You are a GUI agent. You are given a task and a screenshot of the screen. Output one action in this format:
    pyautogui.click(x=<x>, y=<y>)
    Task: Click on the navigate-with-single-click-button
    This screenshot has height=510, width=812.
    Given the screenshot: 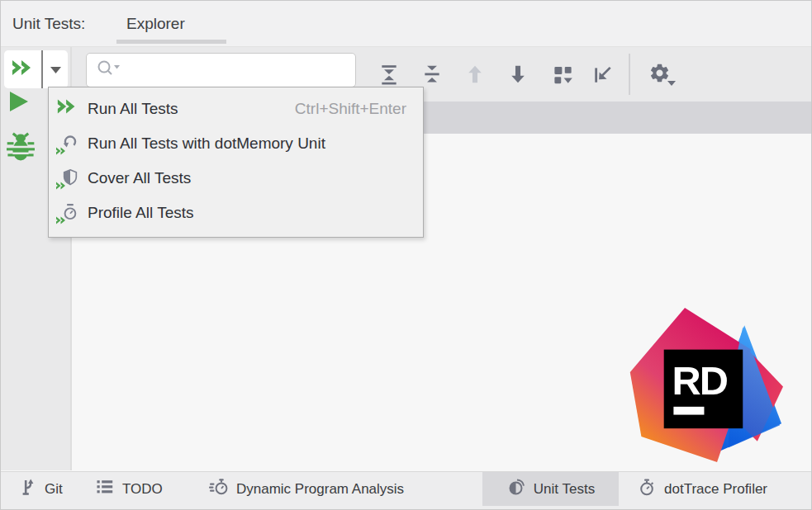 What is the action you would take?
    pyautogui.click(x=603, y=74)
    